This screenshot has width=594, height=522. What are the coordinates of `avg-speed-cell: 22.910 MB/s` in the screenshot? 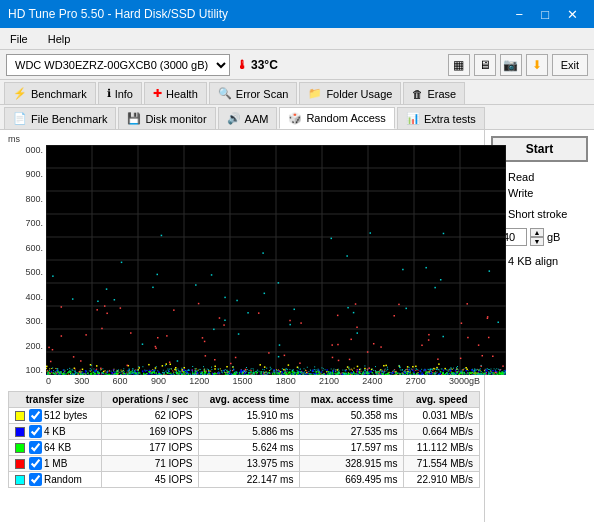 It's located at (442, 480).